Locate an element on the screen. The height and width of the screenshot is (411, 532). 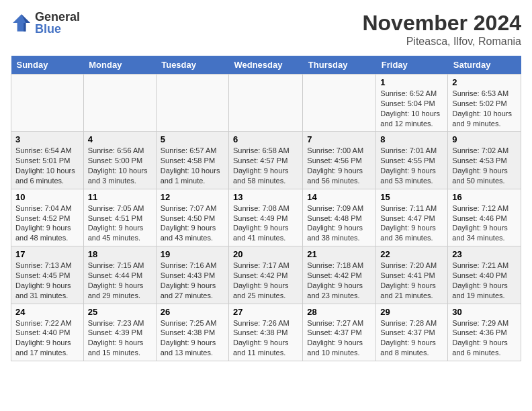
calendar-cell: 10Sunrise: 7:04 AMSunset: 4:52 PMDayligh… is located at coordinates (48, 218).